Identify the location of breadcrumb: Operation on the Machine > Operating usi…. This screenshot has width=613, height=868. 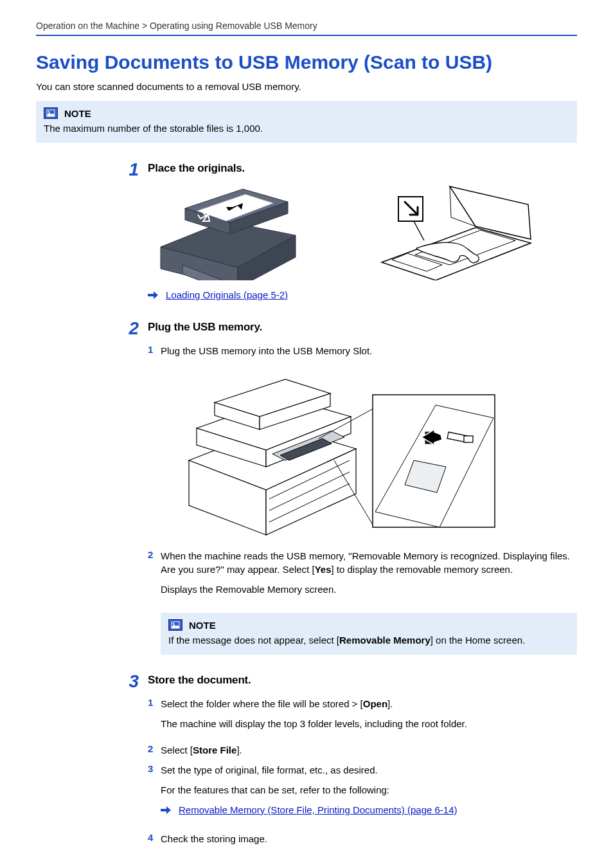
(306, 26).